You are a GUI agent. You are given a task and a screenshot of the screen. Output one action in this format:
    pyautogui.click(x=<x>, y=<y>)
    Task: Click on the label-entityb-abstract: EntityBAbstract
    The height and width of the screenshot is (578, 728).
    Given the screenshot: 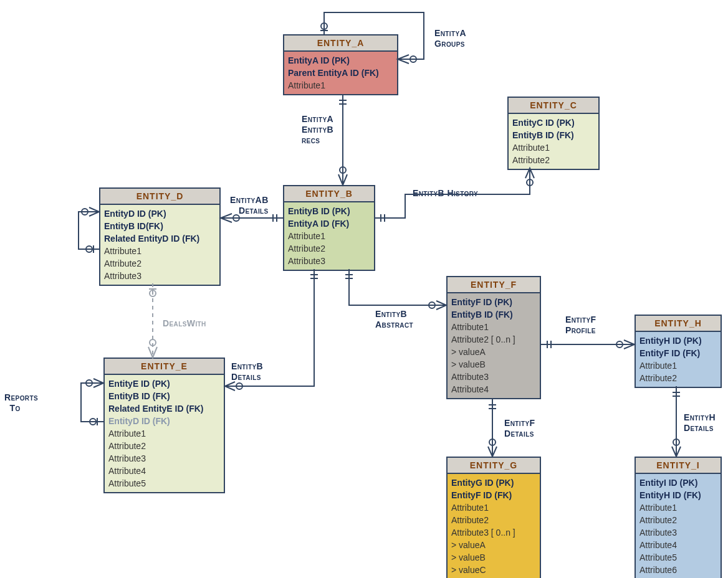 What is the action you would take?
    pyautogui.click(x=394, y=320)
    